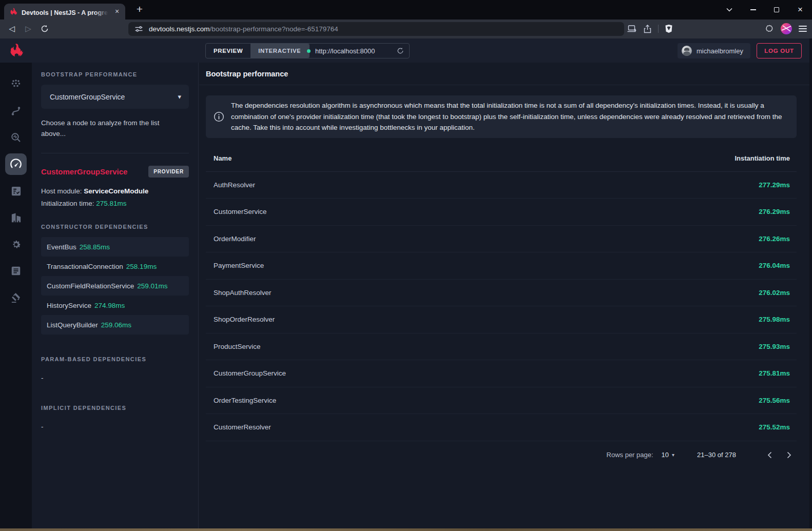 The height and width of the screenshot is (531, 812). What do you see at coordinates (16, 84) in the screenshot?
I see `graph-dots-icon` at bounding box center [16, 84].